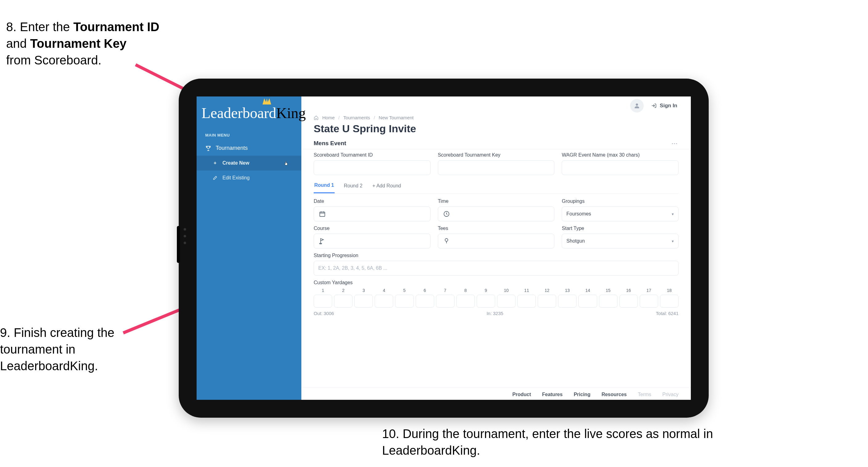 This screenshot has height=467, width=868. What do you see at coordinates (496, 241) in the screenshot?
I see `input-tees` at bounding box center [496, 241].